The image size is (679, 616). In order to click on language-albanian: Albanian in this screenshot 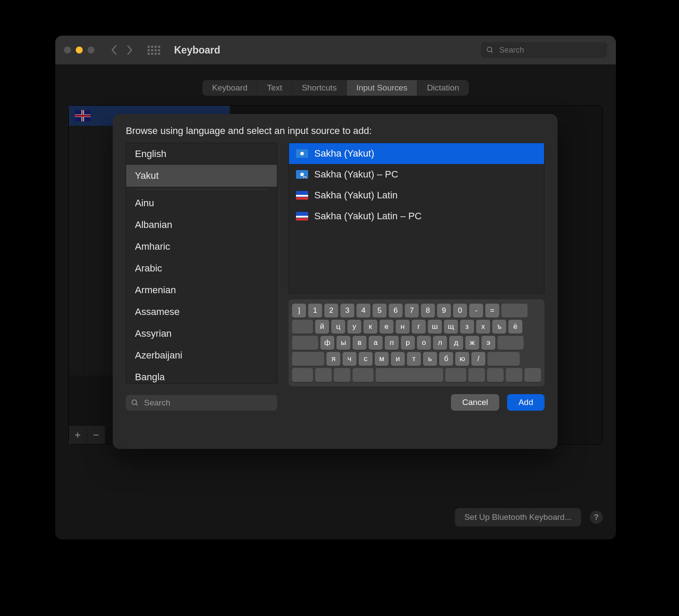, I will do `click(202, 225)`.